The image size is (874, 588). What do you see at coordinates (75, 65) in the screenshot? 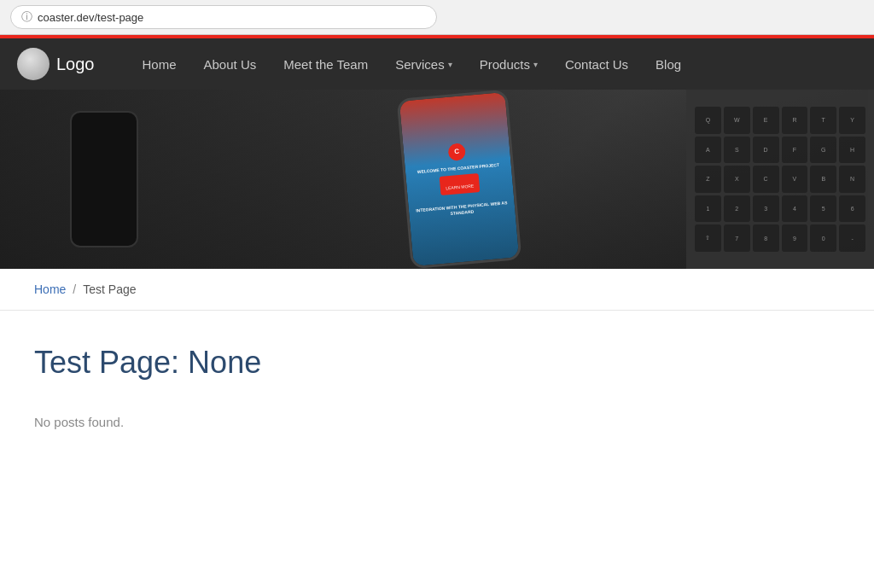
I see `logo-text: Logo` at bounding box center [75, 65].